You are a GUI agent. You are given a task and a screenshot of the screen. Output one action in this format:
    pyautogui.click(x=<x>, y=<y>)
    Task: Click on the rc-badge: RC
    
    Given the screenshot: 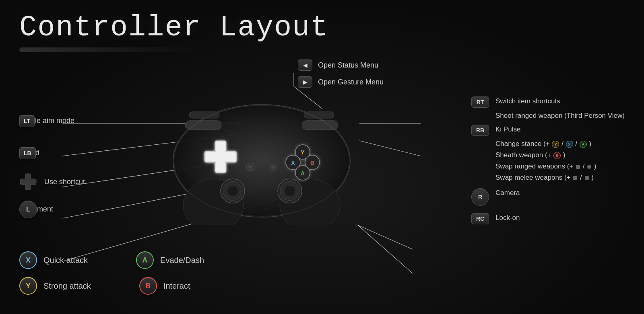 What is the action you would take?
    pyautogui.click(x=480, y=219)
    